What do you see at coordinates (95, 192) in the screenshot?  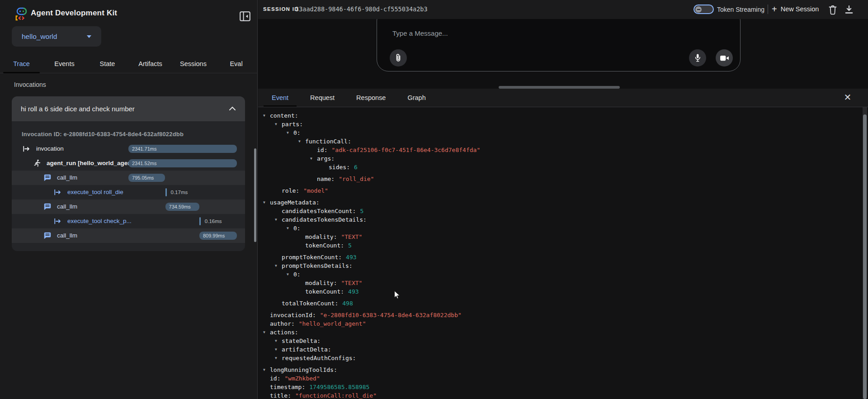 I see `trace-span-name: execute_tool roll_die` at bounding box center [95, 192].